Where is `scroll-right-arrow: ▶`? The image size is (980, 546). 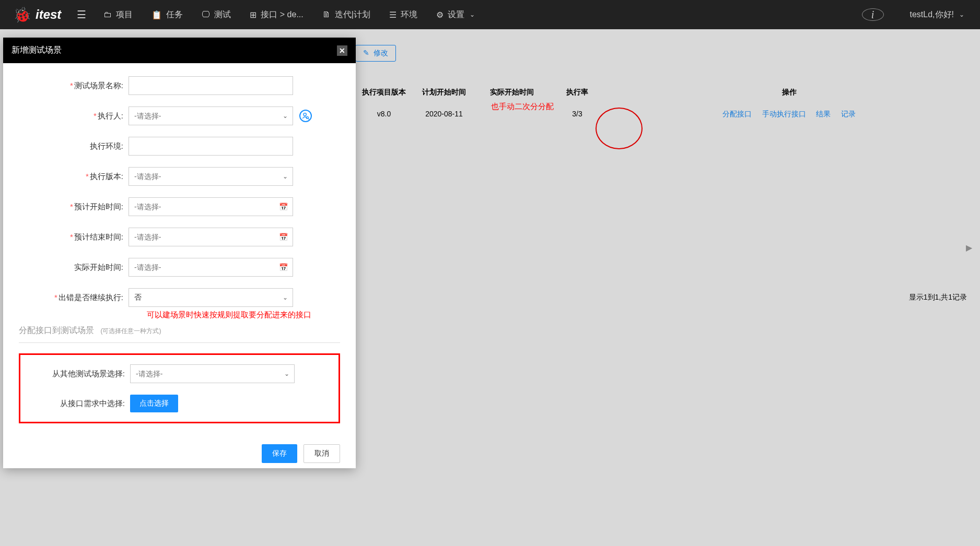
scroll-right-arrow: ▶ is located at coordinates (969, 247).